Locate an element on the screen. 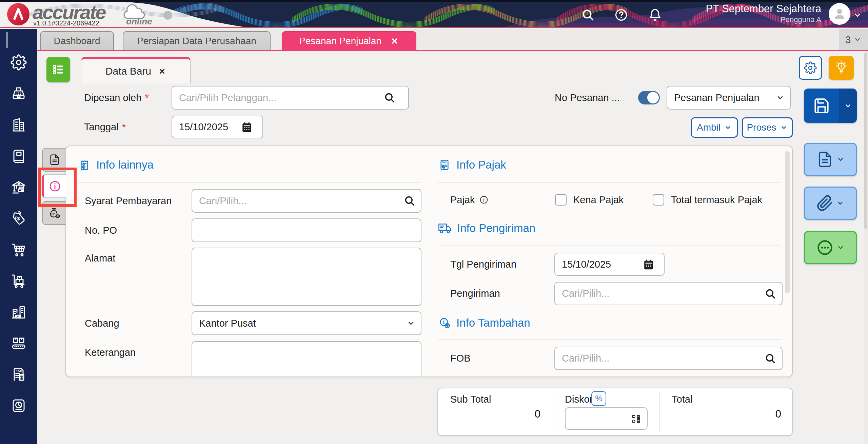 This screenshot has width=868, height=444. tab-persiapan-data-perusahaan: Persiapan Data Perusahaan is located at coordinates (197, 41).